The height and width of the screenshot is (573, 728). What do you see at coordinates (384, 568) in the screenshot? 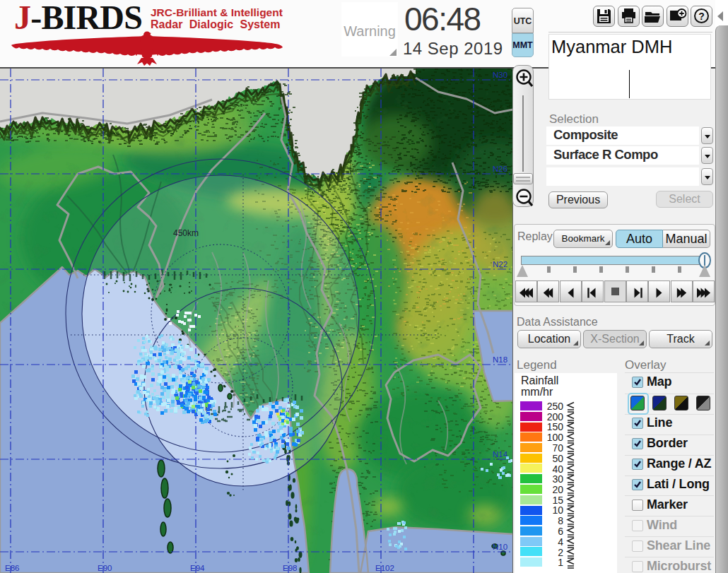
I see `svg-text: E102` at bounding box center [384, 568].